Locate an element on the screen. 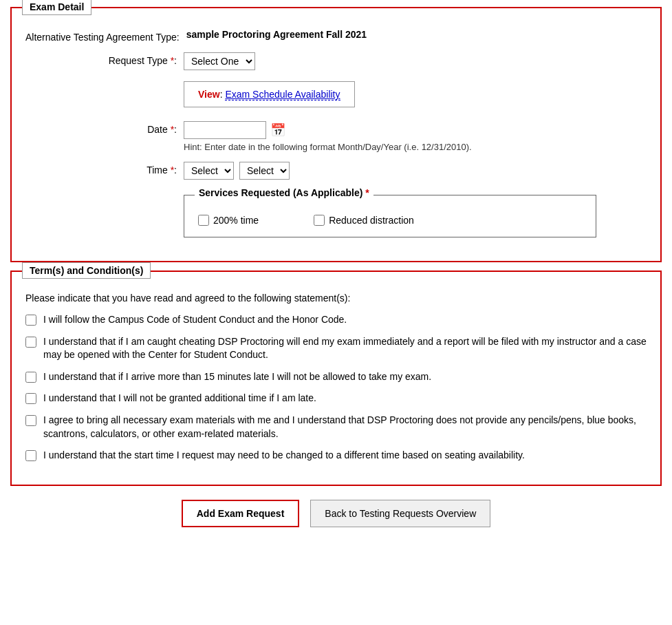 The image size is (672, 625). date-required: * is located at coordinates (172, 129).